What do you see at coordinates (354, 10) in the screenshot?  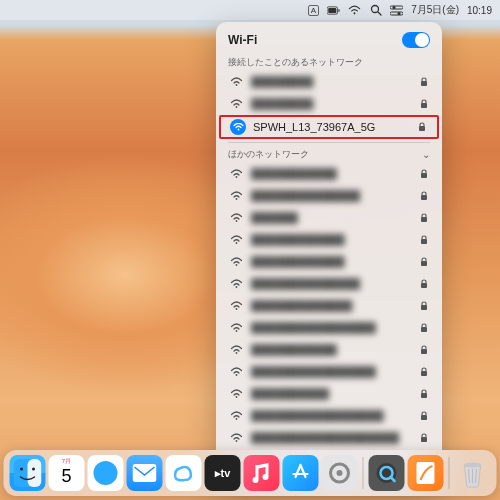 I see `wifi-menubar-icon` at bounding box center [354, 10].